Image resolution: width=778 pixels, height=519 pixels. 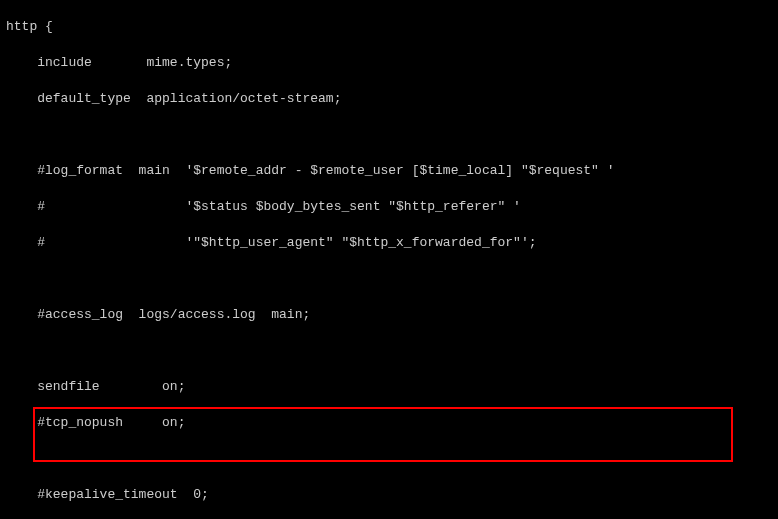 I want to click on code-line: # '$status $body_bytes_sent "$http_refer…, so click(x=392, y=207).